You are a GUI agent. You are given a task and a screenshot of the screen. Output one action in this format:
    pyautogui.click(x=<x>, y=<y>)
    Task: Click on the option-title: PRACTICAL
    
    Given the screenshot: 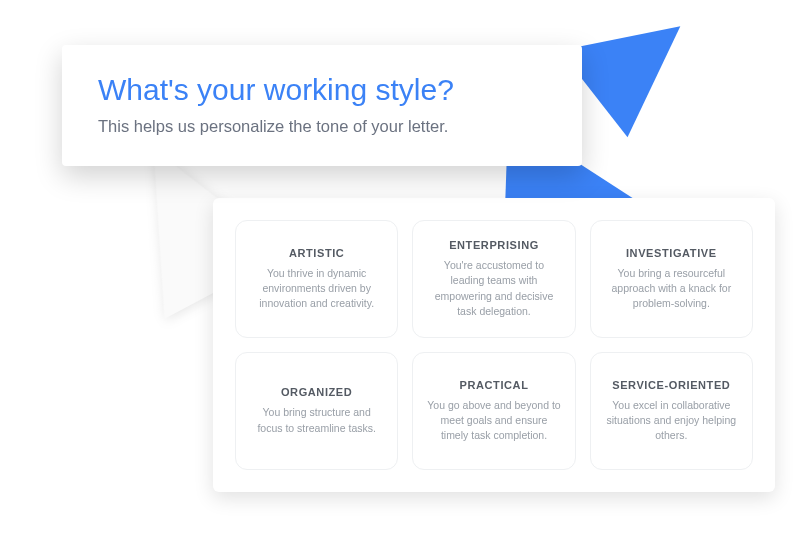 What is the action you would take?
    pyautogui.click(x=494, y=385)
    